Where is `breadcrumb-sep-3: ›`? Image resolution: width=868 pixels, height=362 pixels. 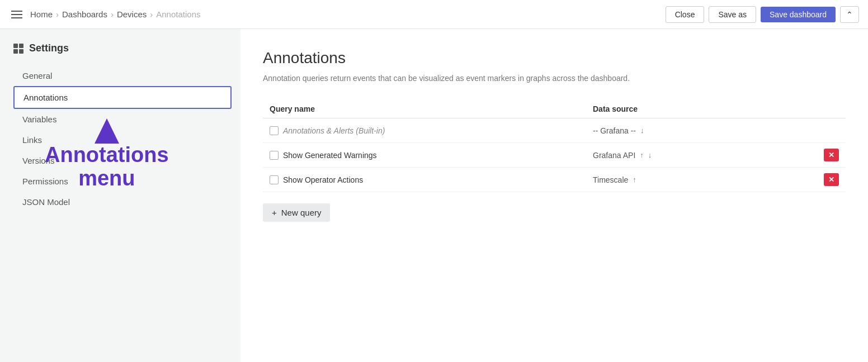
breadcrumb-sep-3: › is located at coordinates (151, 15).